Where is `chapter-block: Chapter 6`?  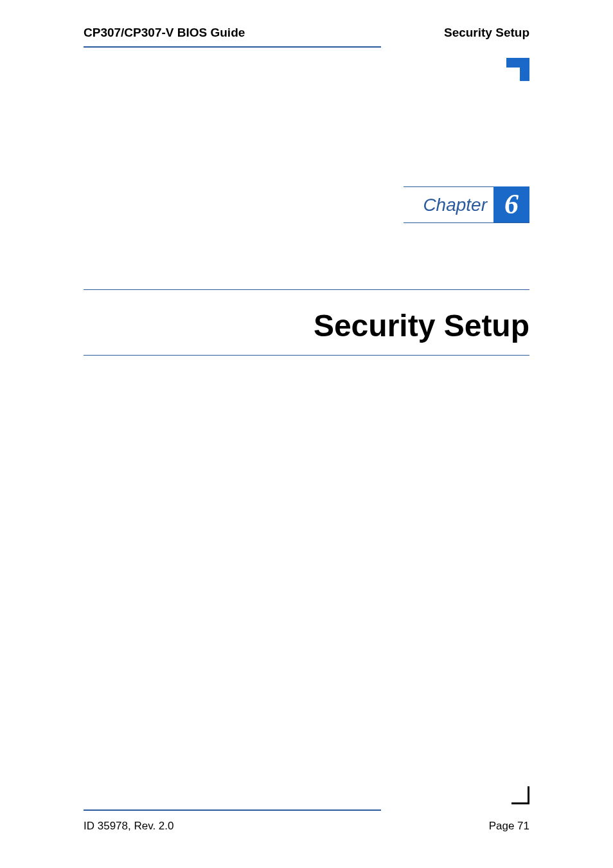 chapter-block: Chapter 6 is located at coordinates (466, 204).